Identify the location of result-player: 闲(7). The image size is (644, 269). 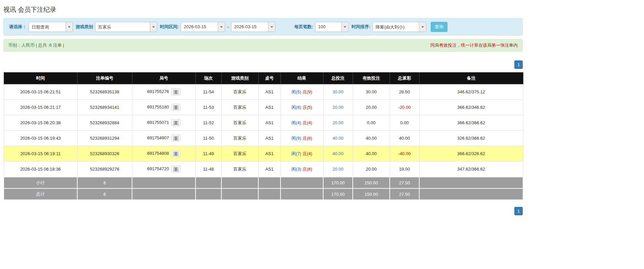
(296, 154).